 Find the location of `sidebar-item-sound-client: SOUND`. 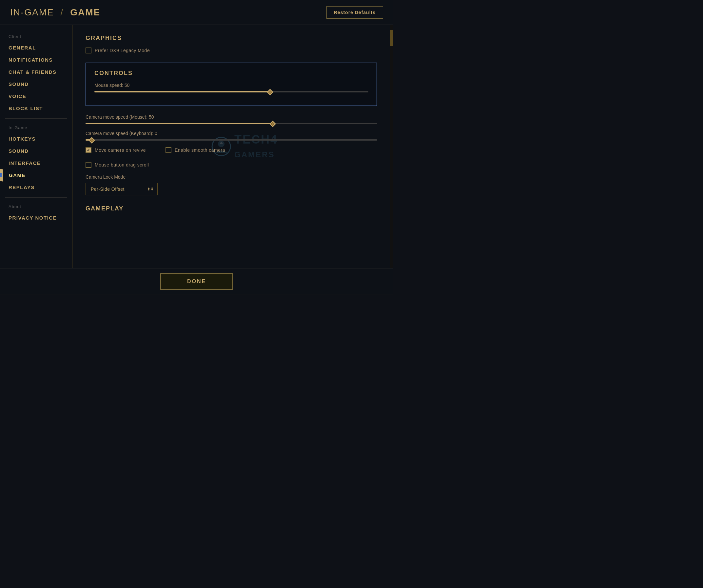

sidebar-item-sound-client: SOUND is located at coordinates (36, 84).